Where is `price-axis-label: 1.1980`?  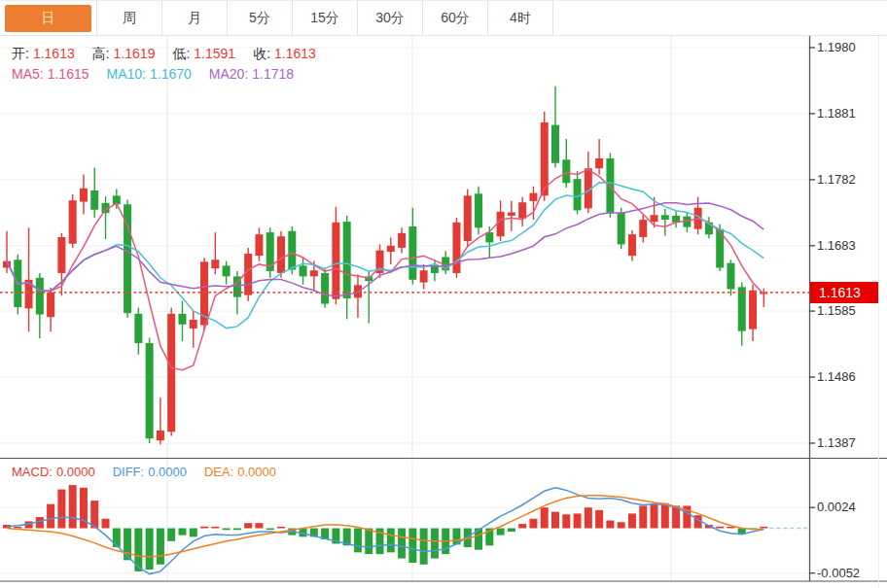 price-axis-label: 1.1980 is located at coordinates (836, 47).